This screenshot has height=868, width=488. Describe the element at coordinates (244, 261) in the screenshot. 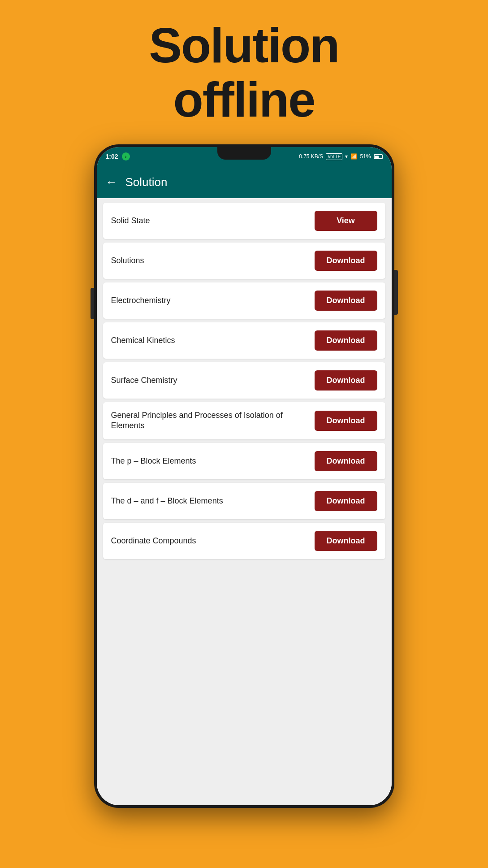

I see `list-item: SolutionsDownload` at that location.